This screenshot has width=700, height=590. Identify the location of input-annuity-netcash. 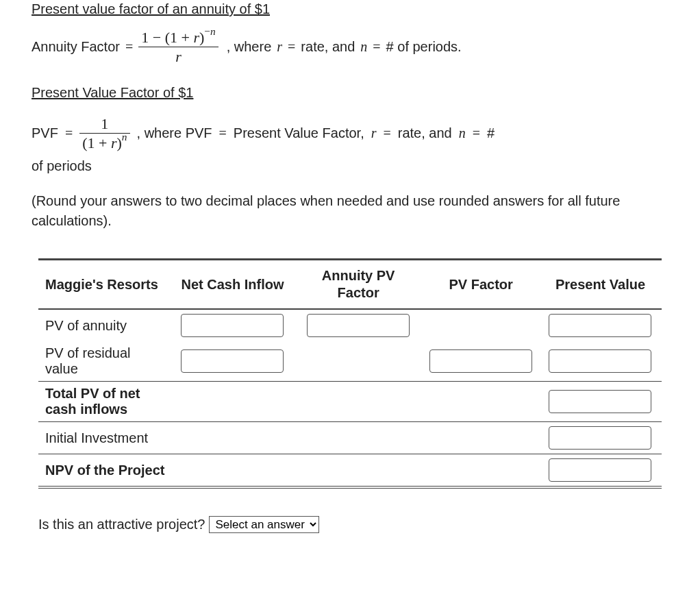
(232, 325).